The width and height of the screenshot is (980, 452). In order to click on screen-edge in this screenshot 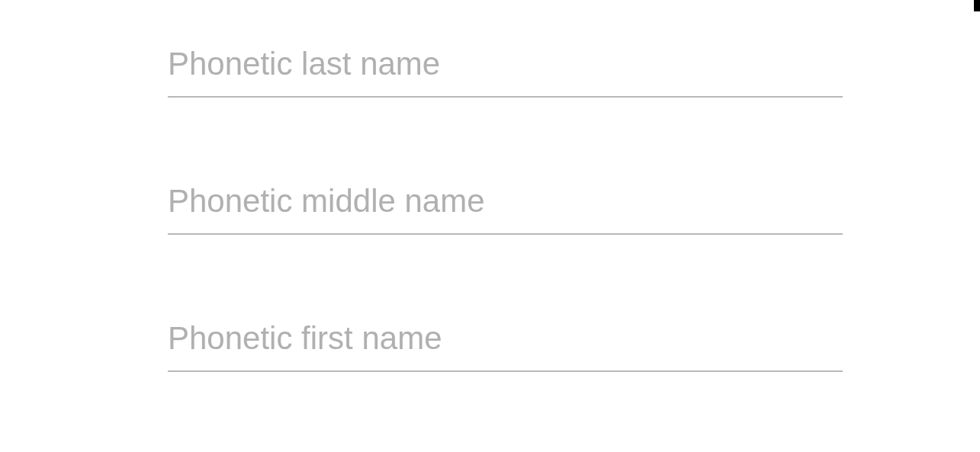, I will do `click(977, 6)`.